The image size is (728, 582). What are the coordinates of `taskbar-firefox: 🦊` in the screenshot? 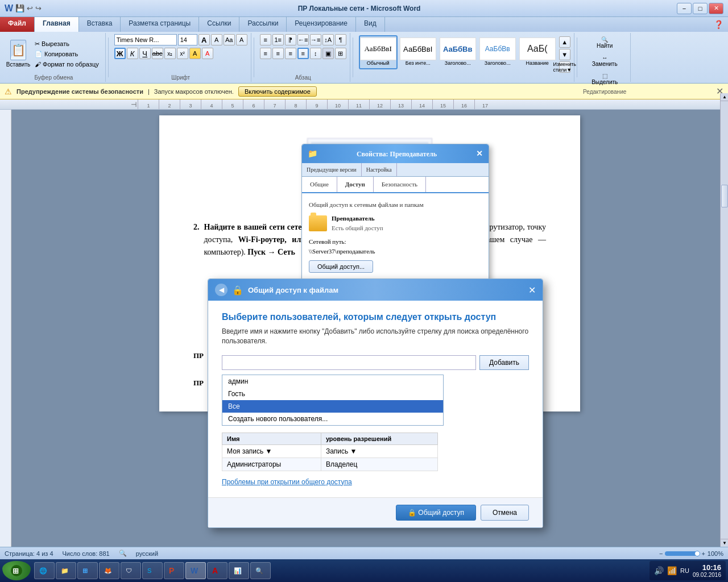 It's located at (109, 571).